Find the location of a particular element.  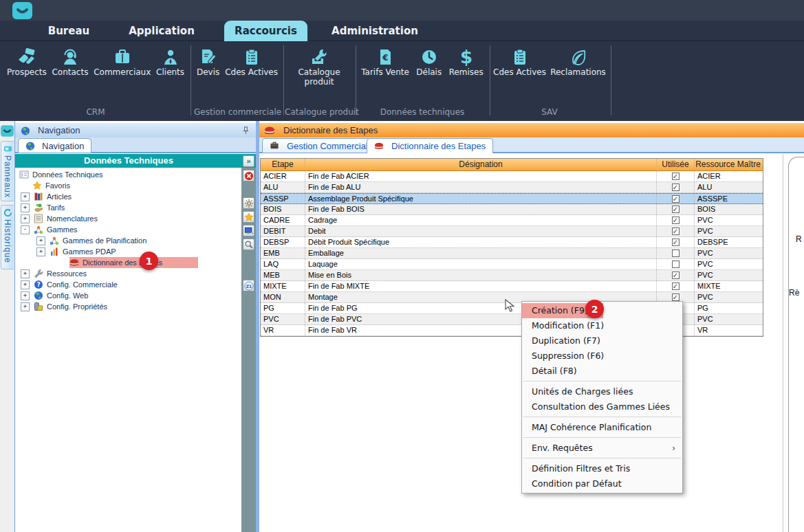

tree-item-tarifs: +Tarifs is located at coordinates (129, 208).